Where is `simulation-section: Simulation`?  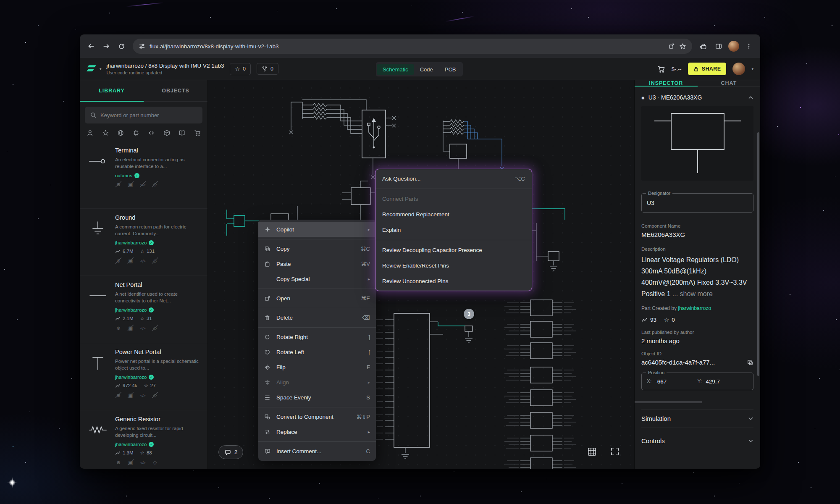 simulation-section: Simulation is located at coordinates (697, 418).